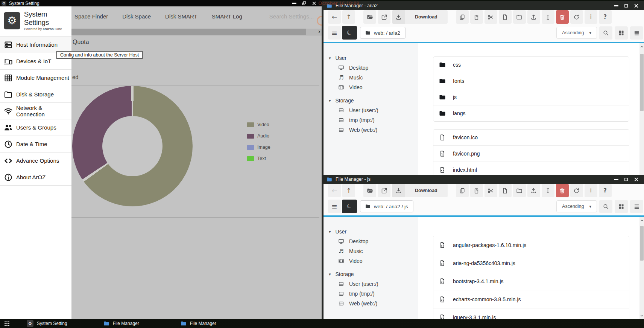  I want to click on tab-smart-log: SMART Log, so click(227, 17).